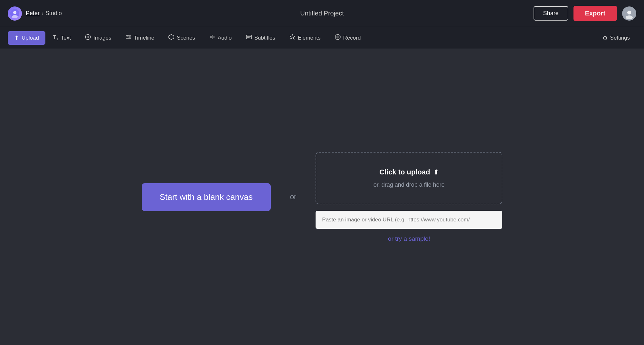  What do you see at coordinates (212, 38) in the screenshot?
I see `audio-icon` at bounding box center [212, 38].